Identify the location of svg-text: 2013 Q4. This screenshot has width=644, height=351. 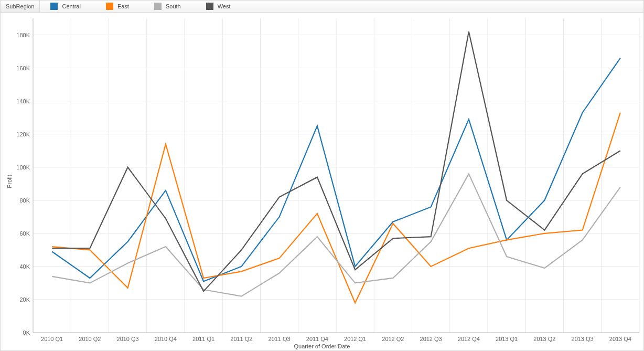
(620, 339).